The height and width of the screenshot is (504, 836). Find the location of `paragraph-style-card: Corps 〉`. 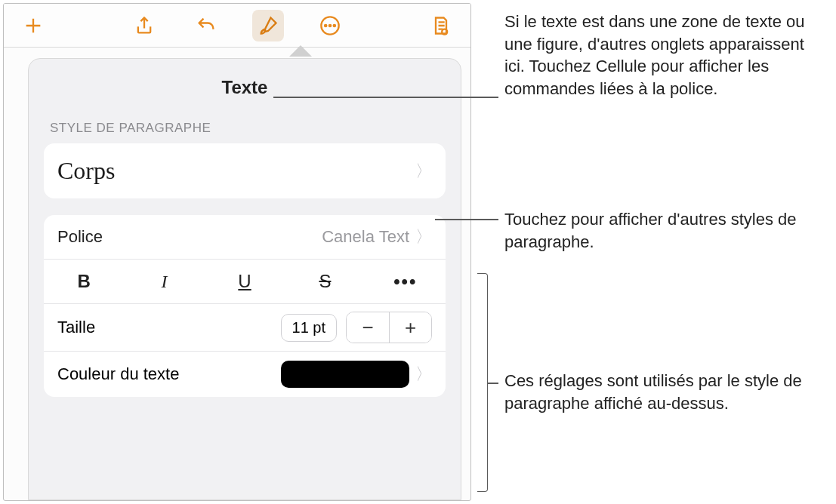

paragraph-style-card: Corps 〉 is located at coordinates (245, 171).